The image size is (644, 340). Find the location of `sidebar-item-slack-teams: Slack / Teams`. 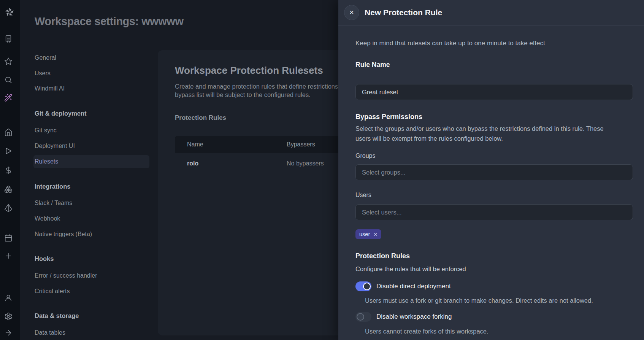

sidebar-item-slack-teams: Slack / Teams is located at coordinates (53, 203).